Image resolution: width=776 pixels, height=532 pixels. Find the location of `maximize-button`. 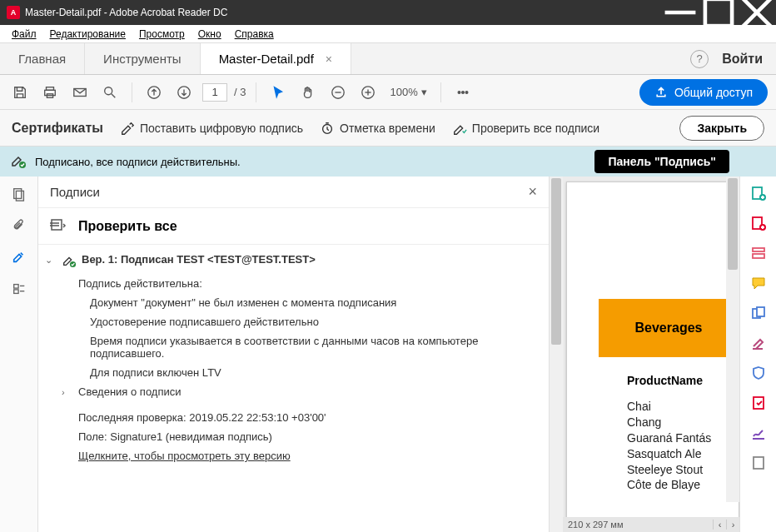

maximize-button is located at coordinates (719, 12).